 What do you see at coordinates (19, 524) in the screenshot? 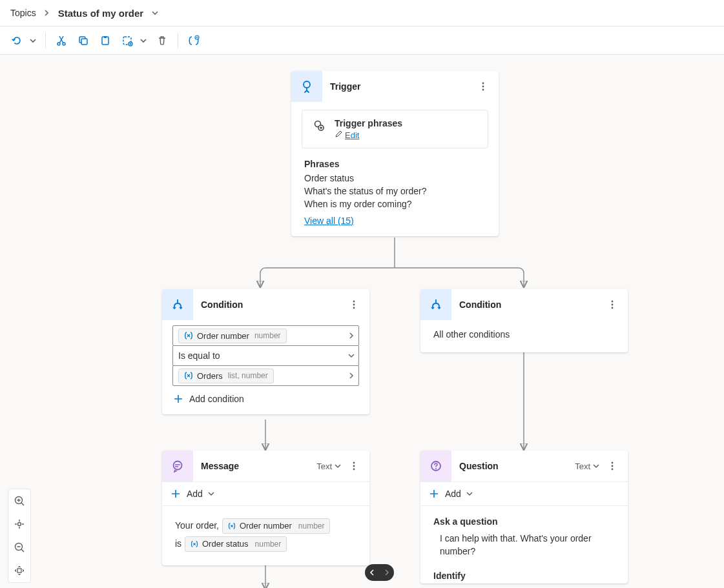
I see `reset-view-button` at bounding box center [19, 524].